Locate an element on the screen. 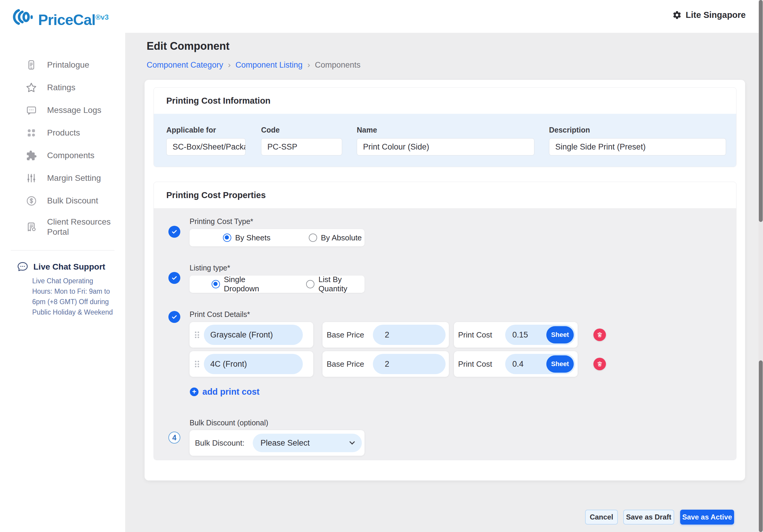 The height and width of the screenshot is (532, 763). sliders-icon is located at coordinates (31, 178).